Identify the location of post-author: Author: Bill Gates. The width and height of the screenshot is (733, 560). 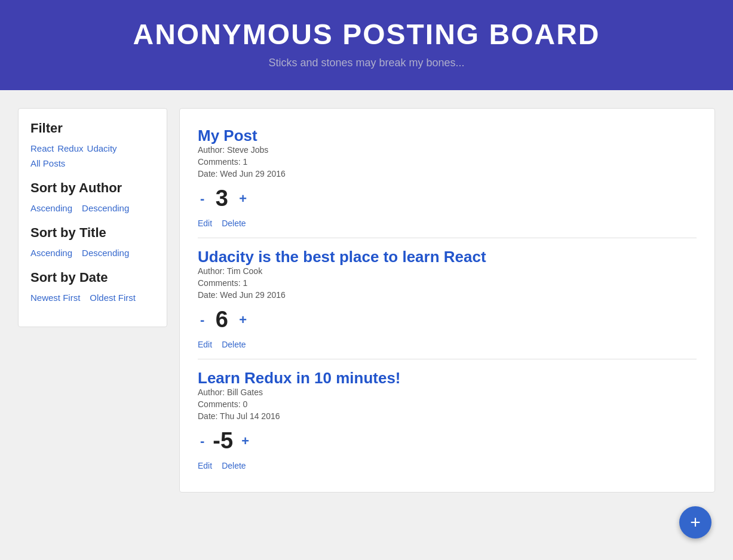
(447, 392).